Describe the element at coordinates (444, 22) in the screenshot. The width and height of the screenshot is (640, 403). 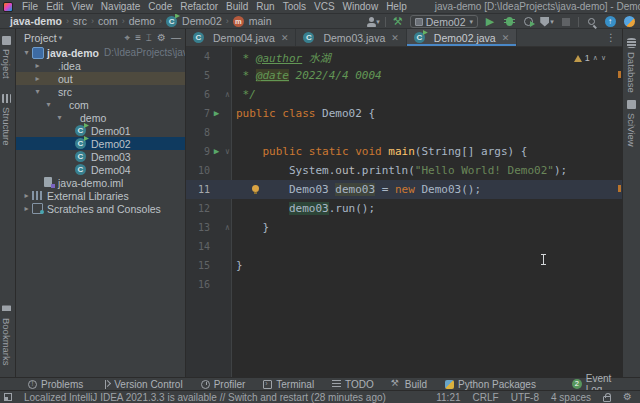
I see `run-configuration-select: Demo02 ▾` at that location.